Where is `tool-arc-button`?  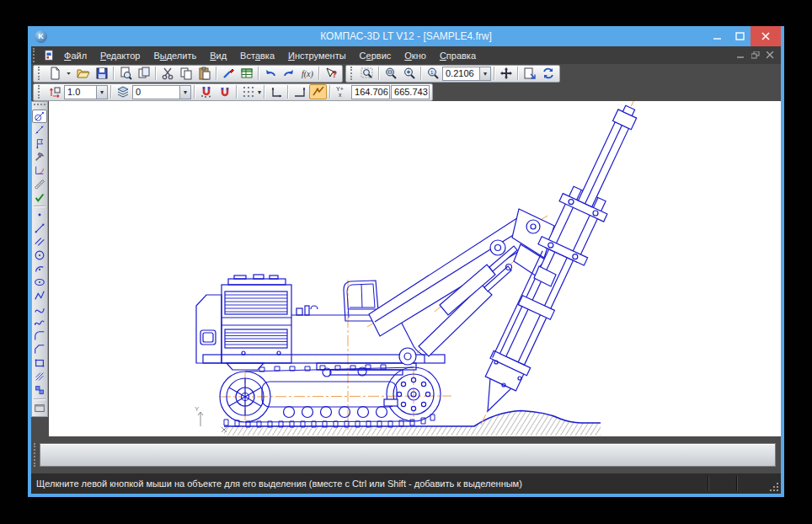 tool-arc-button is located at coordinates (40, 269).